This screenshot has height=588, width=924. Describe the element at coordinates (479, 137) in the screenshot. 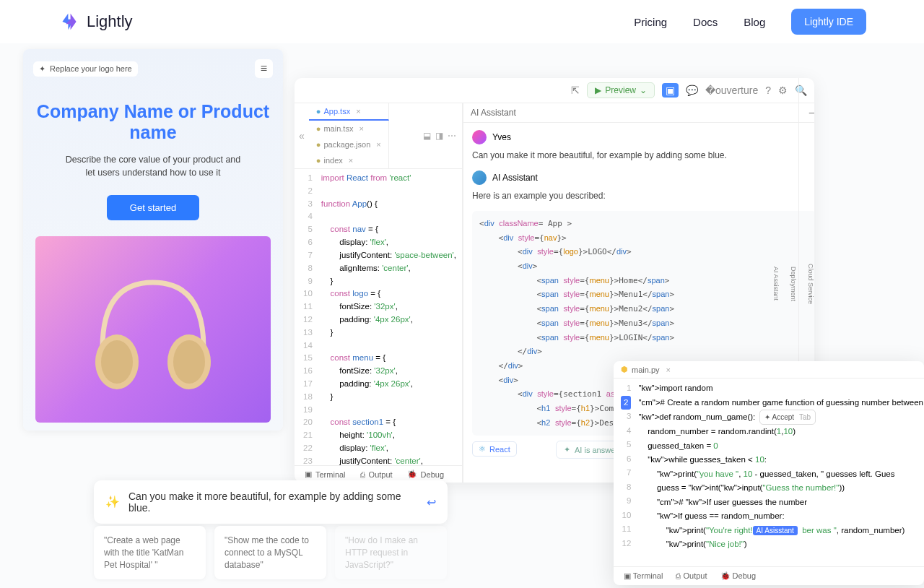

I see `user-avatar` at that location.